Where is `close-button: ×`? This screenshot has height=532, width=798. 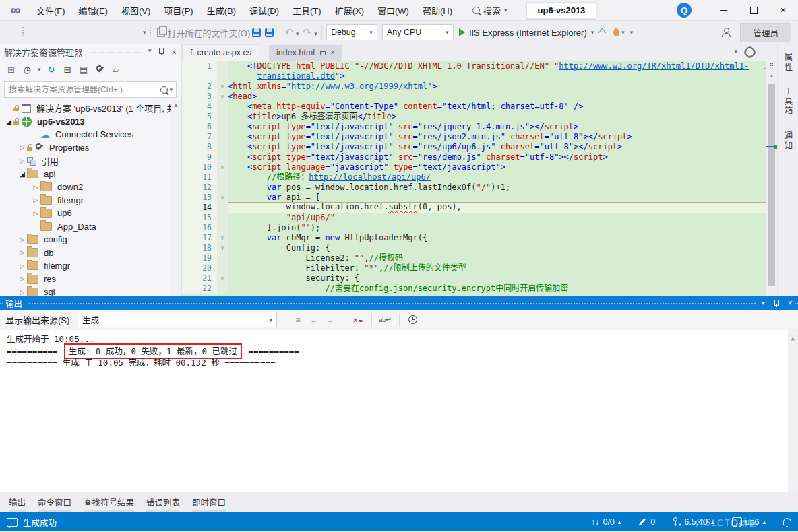
close-button: × is located at coordinates (783, 11).